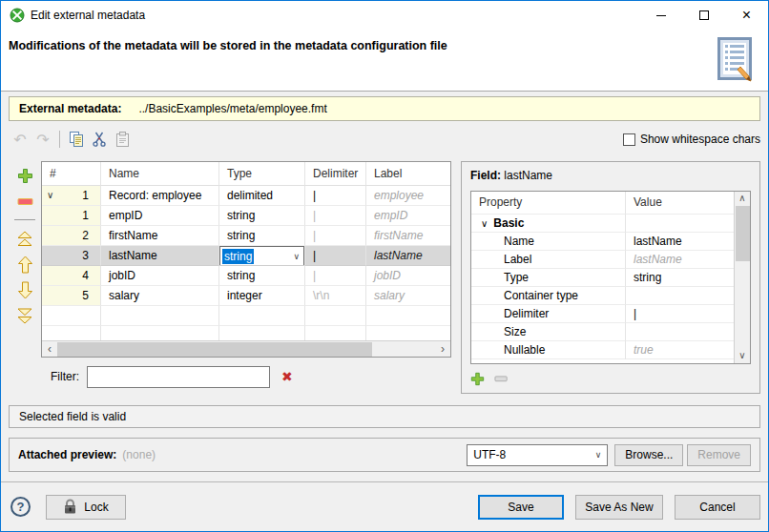  I want to click on move-up-button, so click(25, 264).